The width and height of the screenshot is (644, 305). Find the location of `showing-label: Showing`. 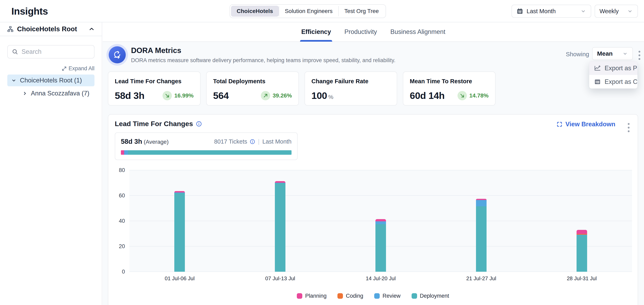

showing-label: Showing is located at coordinates (578, 54).